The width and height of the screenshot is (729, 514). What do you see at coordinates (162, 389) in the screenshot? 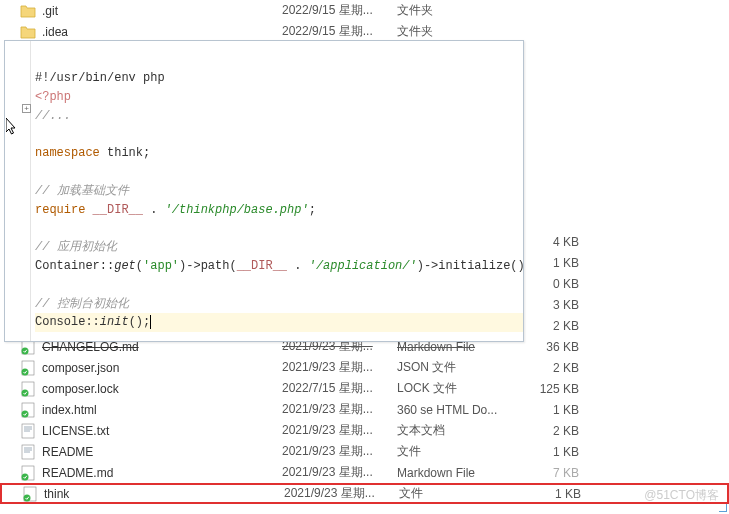
I see `file-name: composer.lock` at bounding box center [162, 389].